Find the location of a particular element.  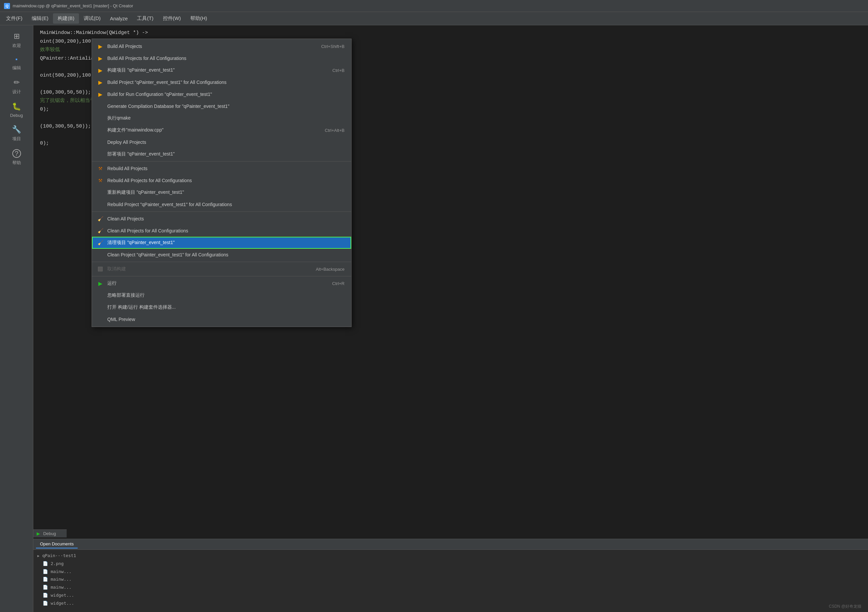

app-icon: Q is located at coordinates (7, 6).